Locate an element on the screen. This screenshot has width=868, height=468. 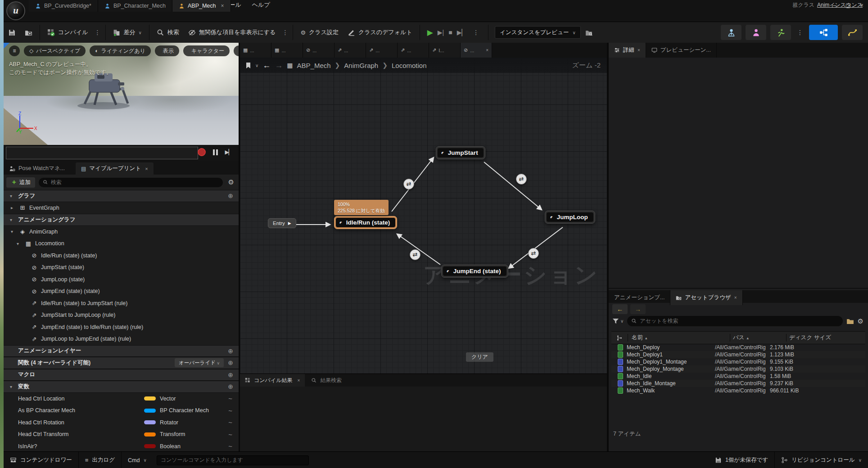
pause-button is located at coordinates (215, 152).